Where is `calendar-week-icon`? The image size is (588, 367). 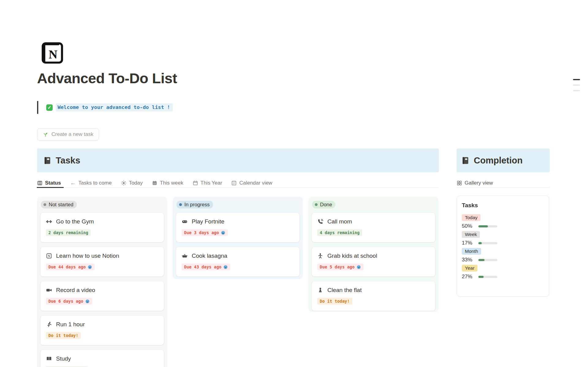 calendar-week-icon is located at coordinates (155, 183).